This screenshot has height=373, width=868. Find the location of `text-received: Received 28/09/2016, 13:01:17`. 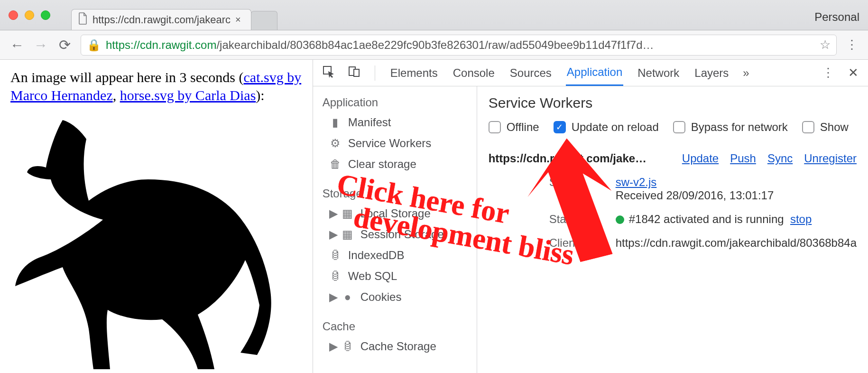

text-received: Received 28/09/2016, 13:01:17 is located at coordinates (695, 196).